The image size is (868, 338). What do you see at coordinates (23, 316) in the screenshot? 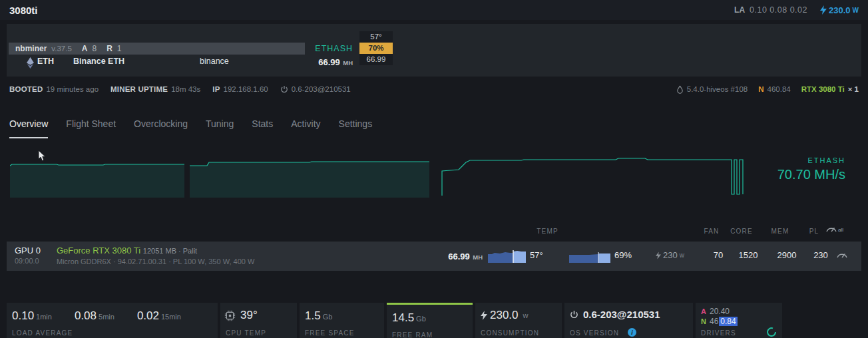
I see `load-1min: 0.10` at bounding box center [23, 316].